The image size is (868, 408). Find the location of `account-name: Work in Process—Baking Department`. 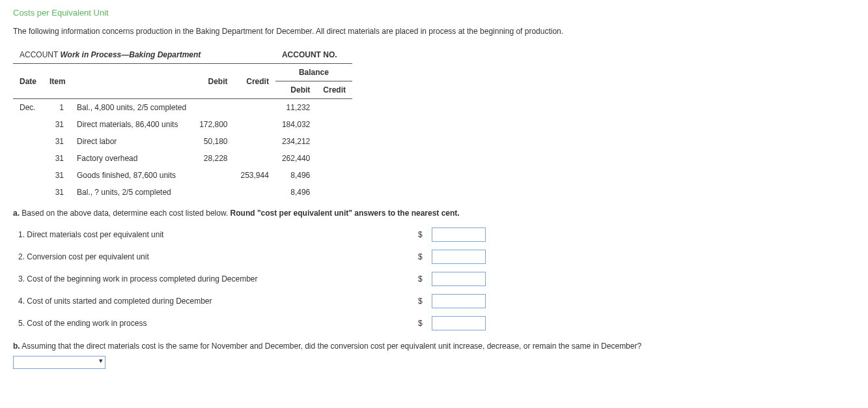

account-name: Work in Process—Baking Department is located at coordinates (130, 55).